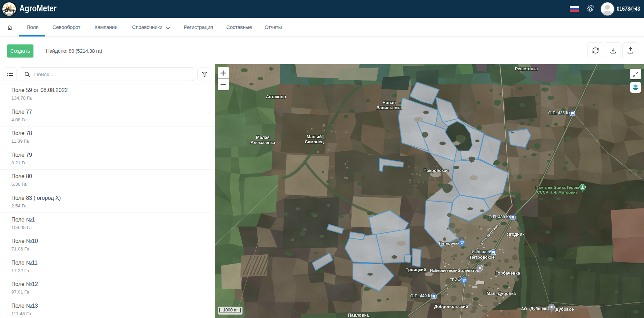 This screenshot has width=644, height=318. Describe the element at coordinates (276, 97) in the screenshot. I see `svg-text: Астахово` at that location.